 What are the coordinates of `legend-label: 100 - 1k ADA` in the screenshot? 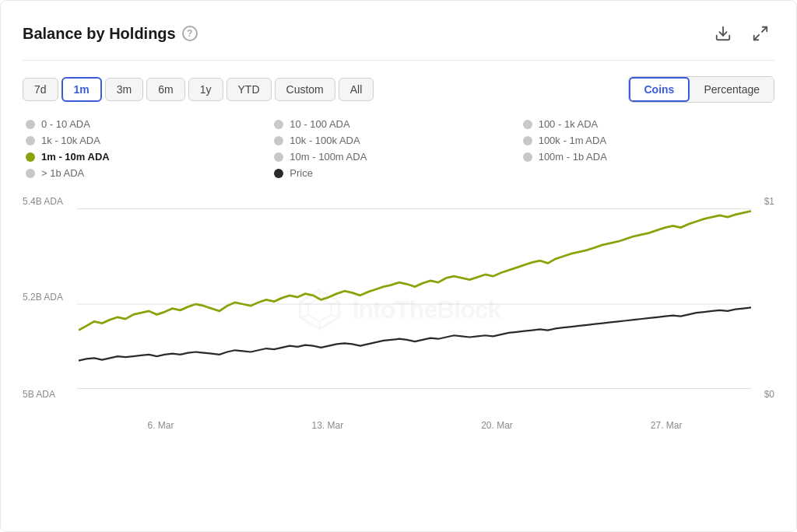 It's located at (568, 124).